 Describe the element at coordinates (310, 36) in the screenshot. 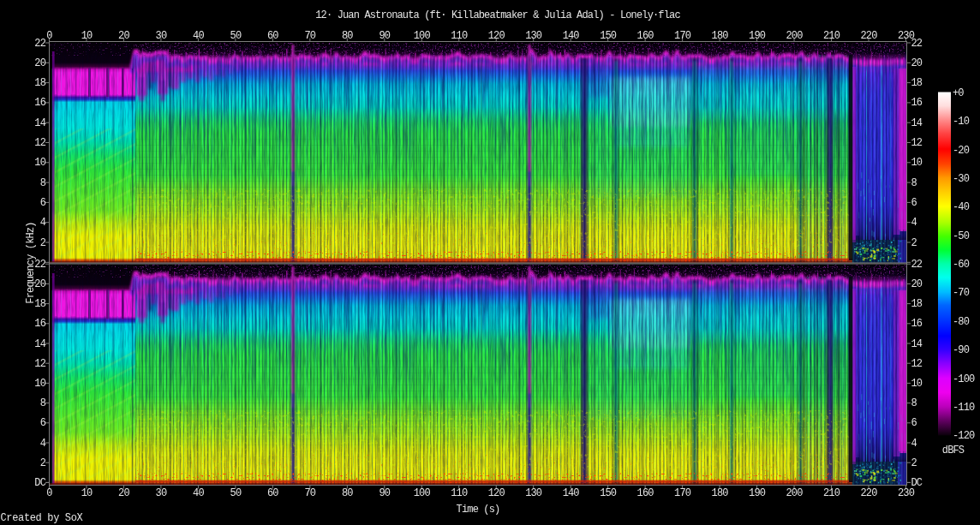

I see `svg-text: 70` at that location.